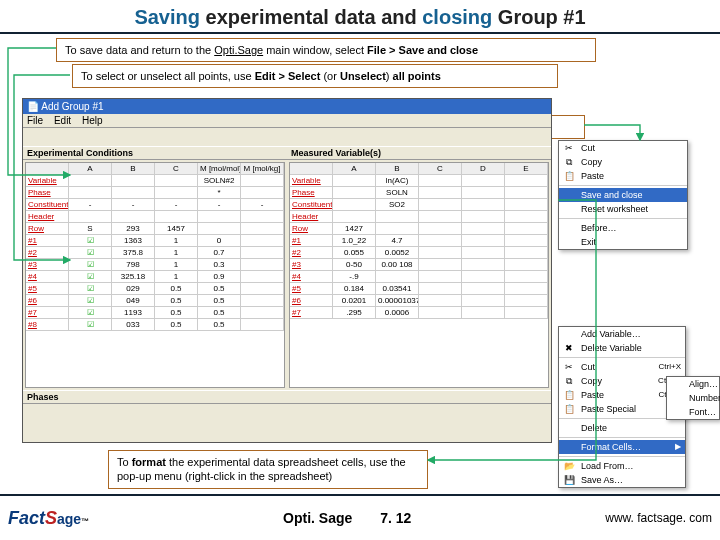  Describe the element at coordinates (622, 480) in the screenshot. I see `ctx-save-as: 💾Save As…` at that location.